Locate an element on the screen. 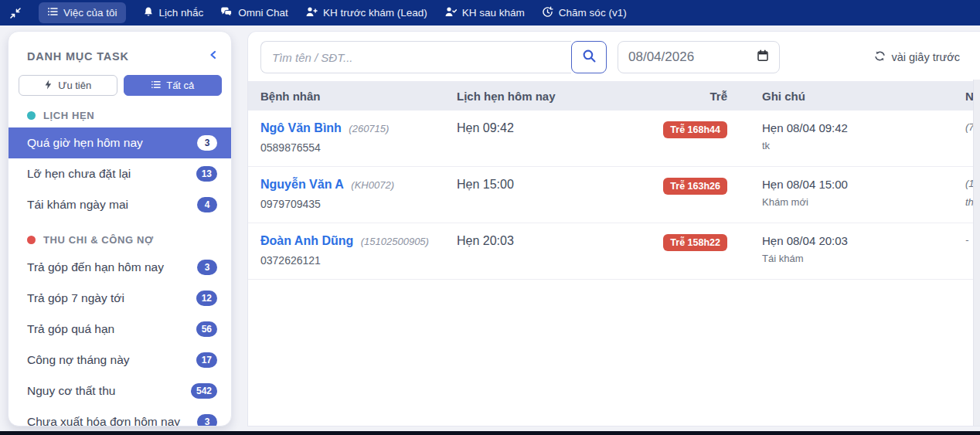 The image size is (980, 435). column-header-note: Ghi chú is located at coordinates (841, 96).